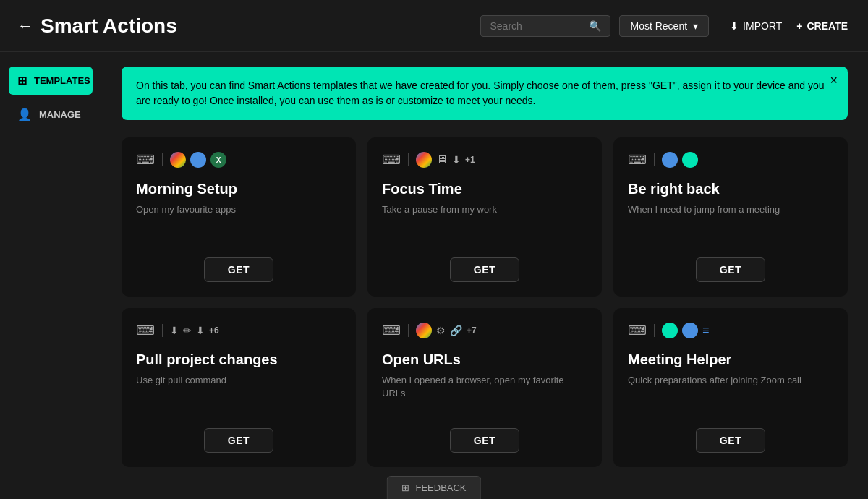  Describe the element at coordinates (731, 440) in the screenshot. I see `get-button-meeting-helper: GET` at that location.